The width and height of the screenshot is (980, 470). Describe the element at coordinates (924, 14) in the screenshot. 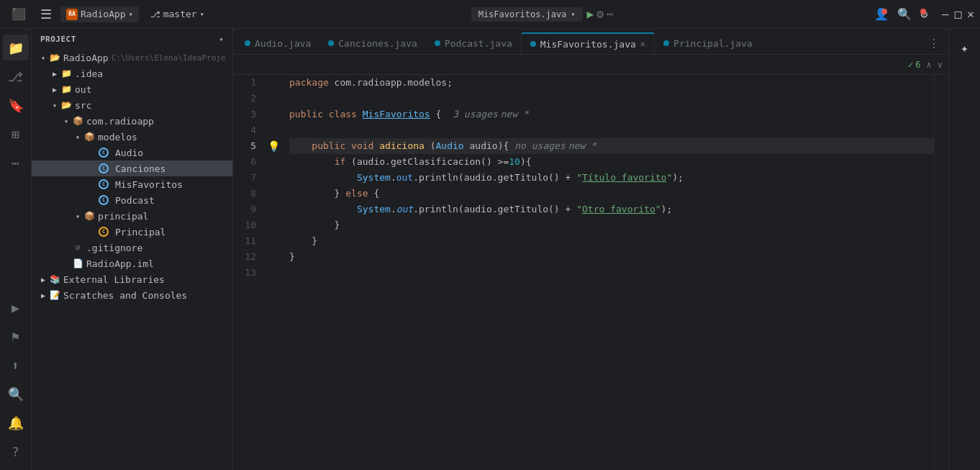

I see `titlebar-right: 👤 🔍 ⚙ — □ ✕` at that location.